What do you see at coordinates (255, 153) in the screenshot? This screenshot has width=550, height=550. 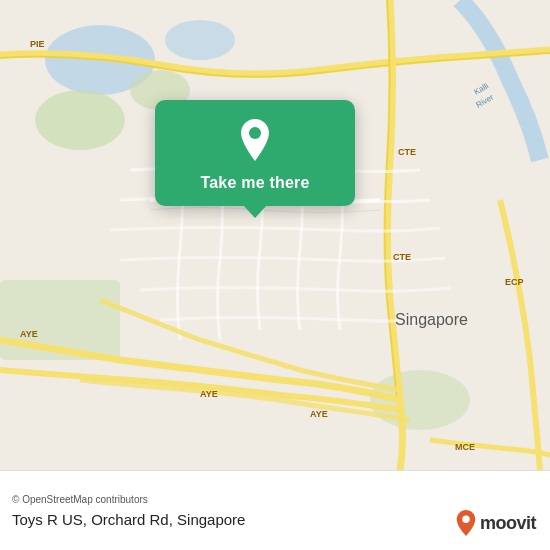 I see `popup-card: Take me there` at bounding box center [255, 153].